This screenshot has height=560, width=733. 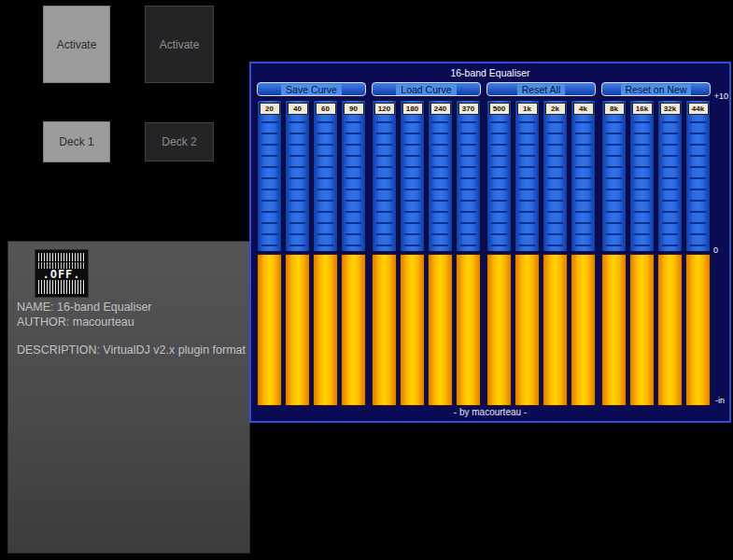 What do you see at coordinates (556, 108) in the screenshot?
I see `band-frequency-label: 2k` at bounding box center [556, 108].